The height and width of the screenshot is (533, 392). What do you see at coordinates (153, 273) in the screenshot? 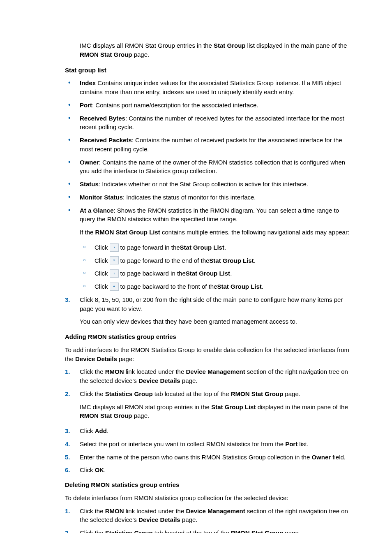
I see `text: to page backward in the` at bounding box center [153, 273].